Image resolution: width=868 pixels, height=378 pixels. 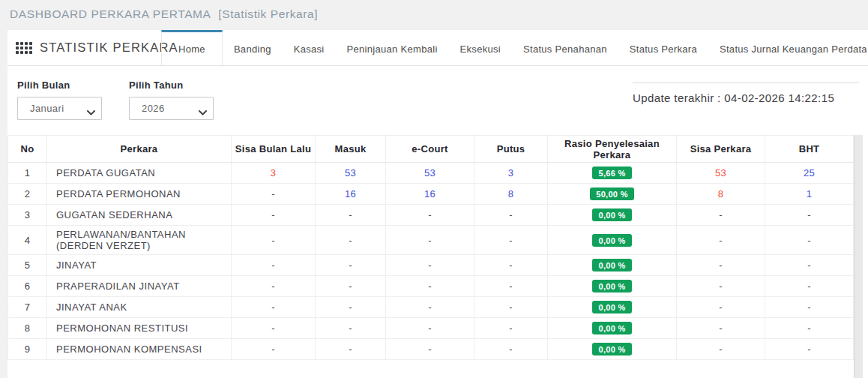 What do you see at coordinates (60, 108) in the screenshot?
I see `month-select: Januari` at bounding box center [60, 108].